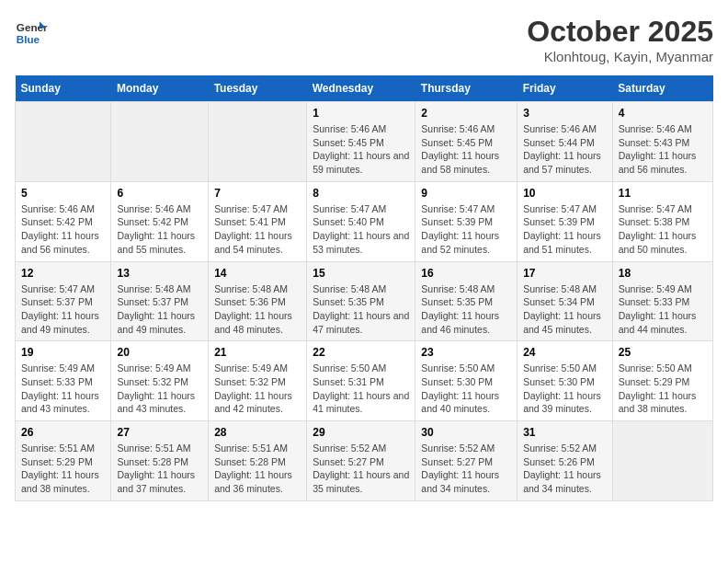 The height and width of the screenshot is (563, 728). Describe the element at coordinates (361, 302) in the screenshot. I see `calendar-cell: 15Sunrise: 5:48 AMSunset: 5:35 PMDayligh…` at that location.